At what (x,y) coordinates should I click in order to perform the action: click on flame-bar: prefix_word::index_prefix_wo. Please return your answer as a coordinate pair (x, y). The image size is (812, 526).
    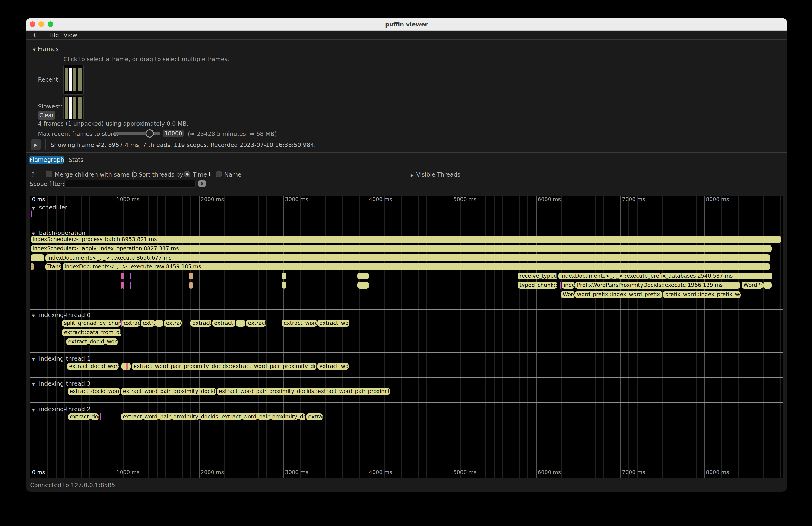
    Looking at the image, I should click on (702, 294).